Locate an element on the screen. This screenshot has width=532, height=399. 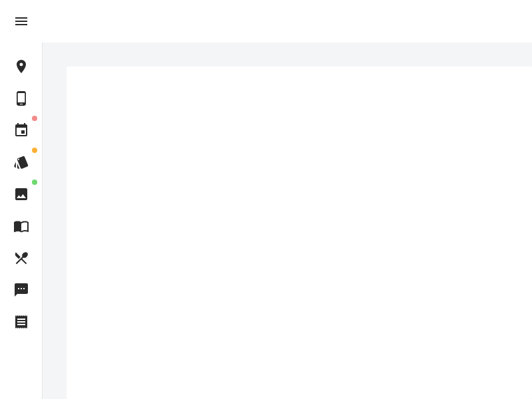
menu-button is located at coordinates (21, 21).